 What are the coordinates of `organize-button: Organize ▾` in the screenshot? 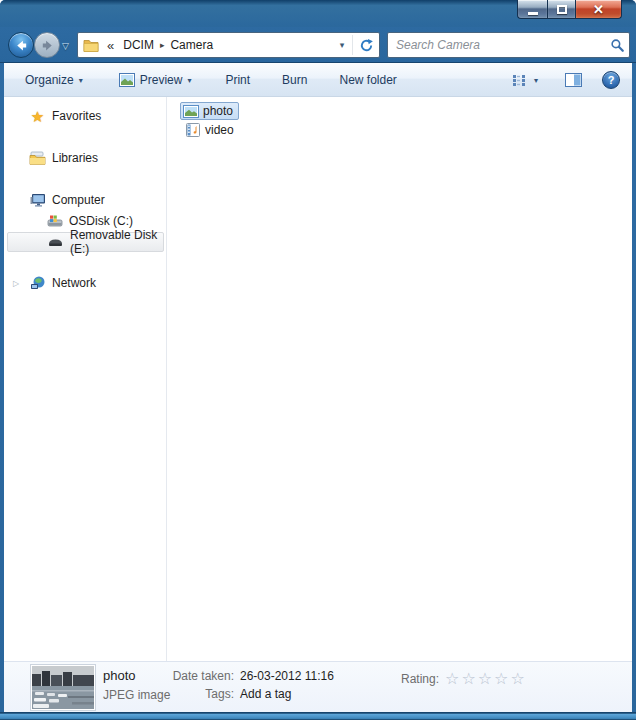 It's located at (54, 80).